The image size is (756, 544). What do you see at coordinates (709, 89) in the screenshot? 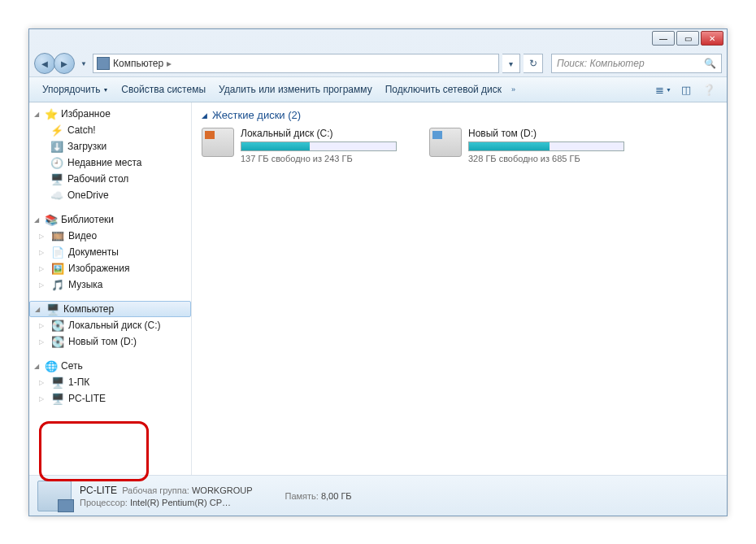
I see `help-button: ❔` at bounding box center [709, 89].